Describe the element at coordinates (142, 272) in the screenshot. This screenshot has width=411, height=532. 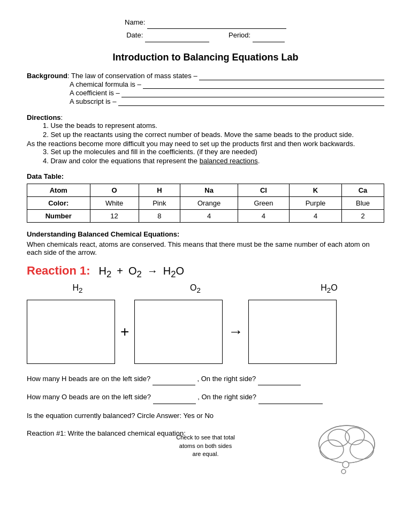
I see `reaction1-equation: H2 + O2 → H2O` at that location.